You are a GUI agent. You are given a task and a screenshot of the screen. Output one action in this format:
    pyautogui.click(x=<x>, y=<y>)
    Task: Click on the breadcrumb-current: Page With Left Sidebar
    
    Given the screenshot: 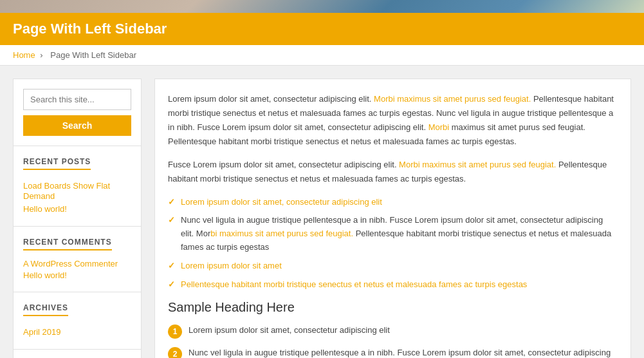 What is the action you would take?
    pyautogui.click(x=93, y=55)
    